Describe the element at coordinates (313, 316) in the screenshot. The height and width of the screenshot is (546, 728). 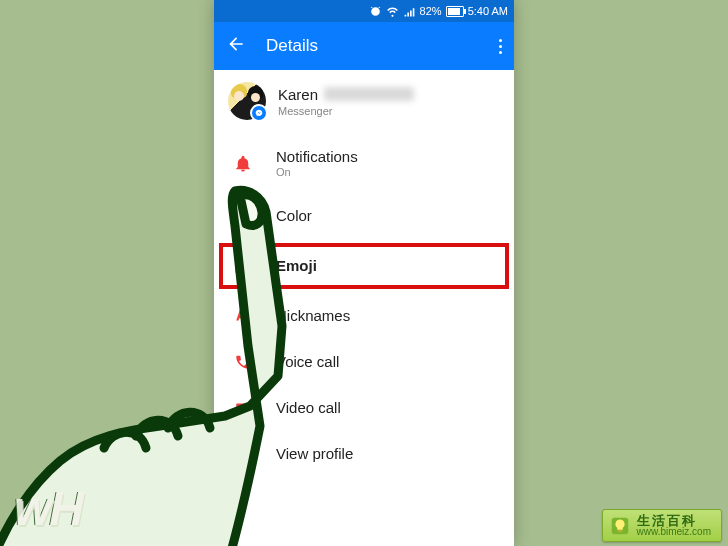
I see `nicknames-label: Nicknames` at that location.